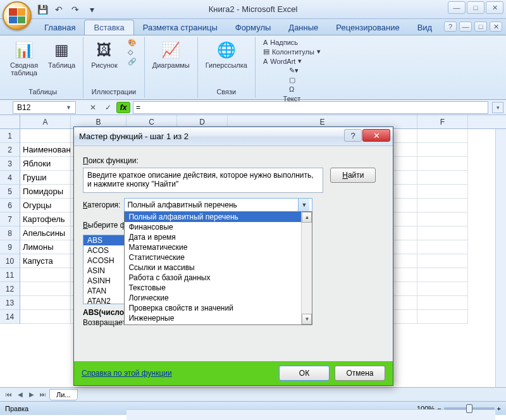  What do you see at coordinates (59, 28) in the screenshot?
I see `tab-home: Главная` at bounding box center [59, 28].